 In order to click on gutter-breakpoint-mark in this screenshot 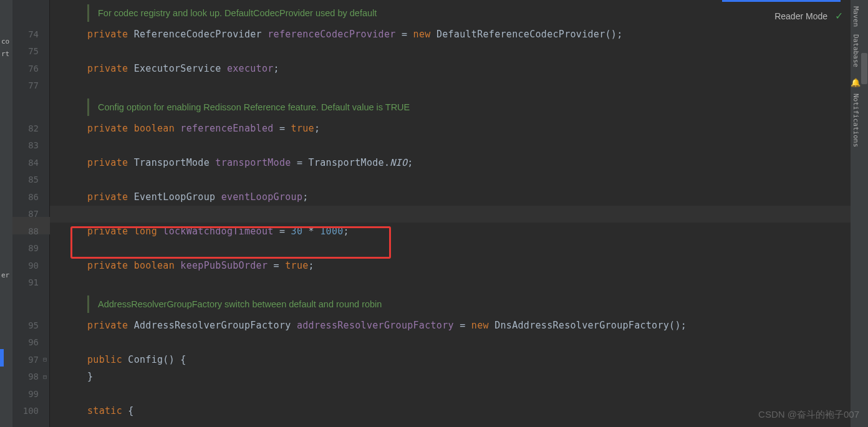, I will do `click(2, 358)`.